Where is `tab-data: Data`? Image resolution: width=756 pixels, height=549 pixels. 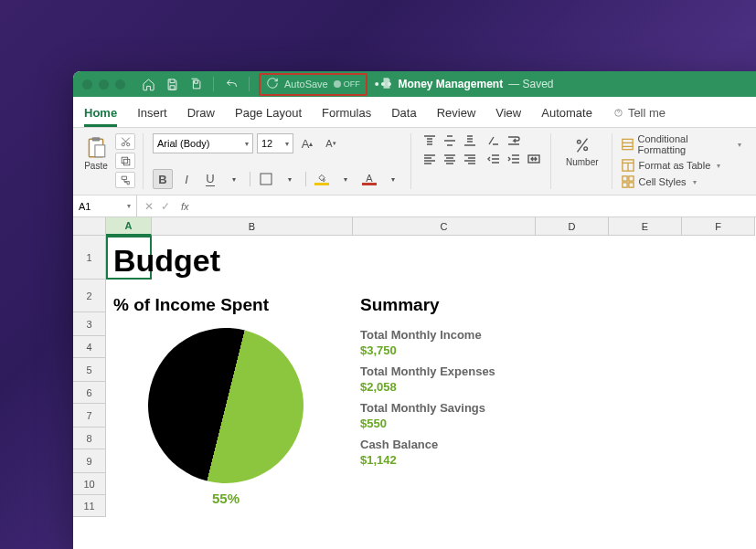
tab-data: Data is located at coordinates (404, 113).